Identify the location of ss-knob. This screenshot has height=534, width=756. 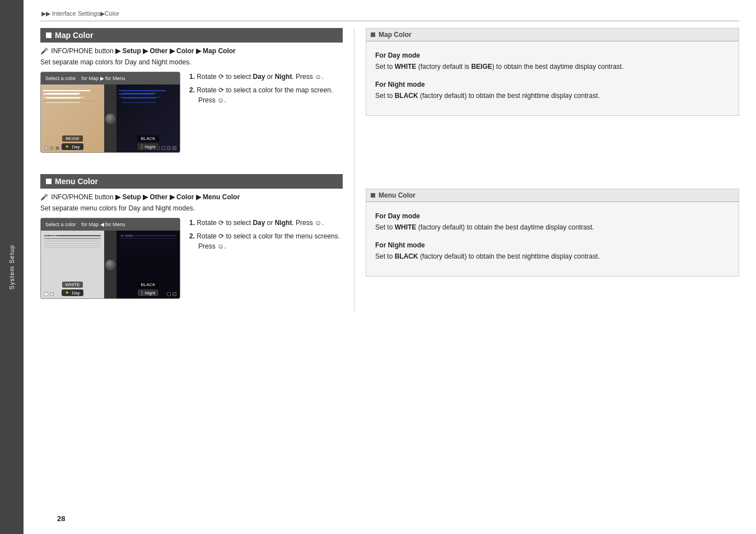
(110, 119).